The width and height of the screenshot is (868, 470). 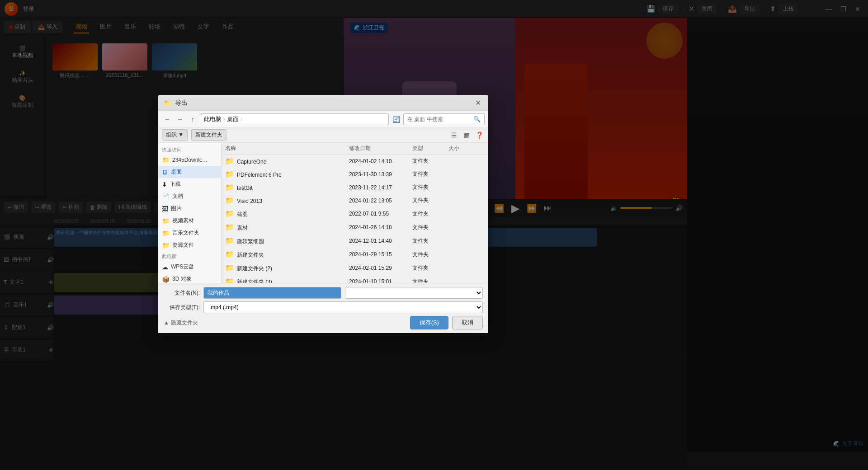 I want to click on dialog-cancel-button: 取消, so click(x=467, y=323).